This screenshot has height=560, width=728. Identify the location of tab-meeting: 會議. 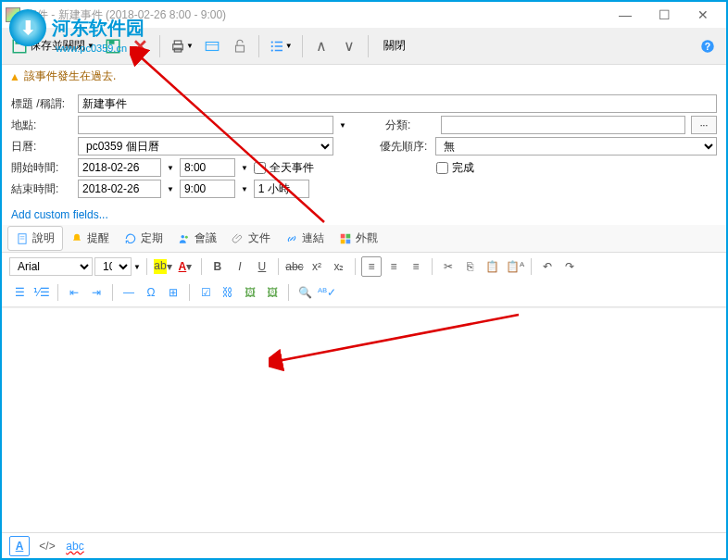
(197, 239).